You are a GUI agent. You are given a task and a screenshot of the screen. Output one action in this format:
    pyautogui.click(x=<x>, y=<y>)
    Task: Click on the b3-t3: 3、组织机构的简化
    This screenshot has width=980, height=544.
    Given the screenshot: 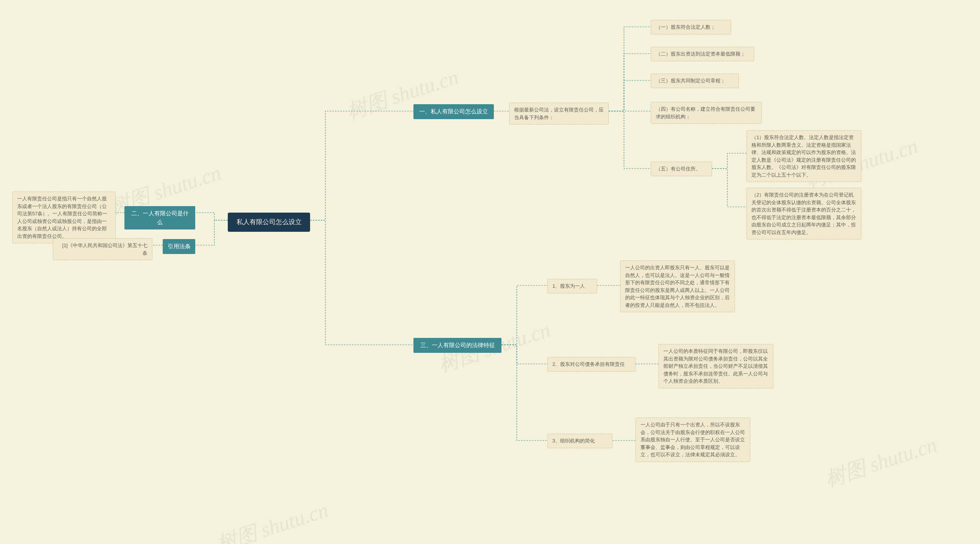 What is the action you would take?
    pyautogui.click(x=580, y=441)
    